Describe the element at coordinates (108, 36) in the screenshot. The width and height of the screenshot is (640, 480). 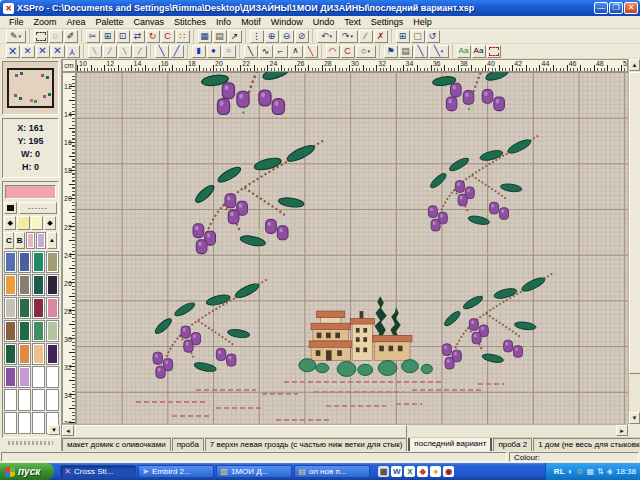
I see `copy-tool: ⊞` at that location.